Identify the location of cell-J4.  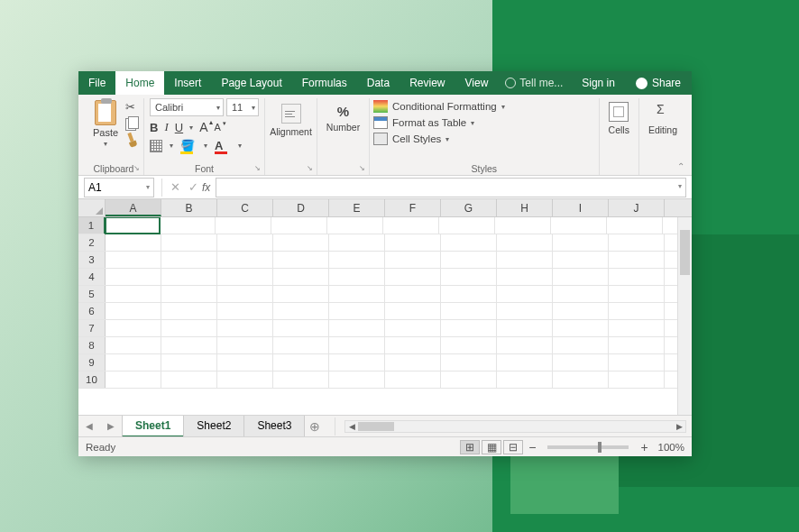
(637, 277).